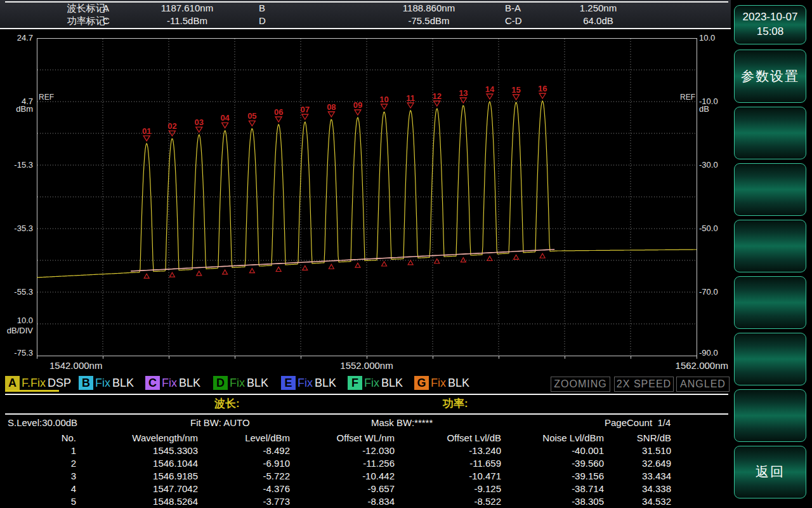  I want to click on trace-letter-box: F, so click(355, 383).